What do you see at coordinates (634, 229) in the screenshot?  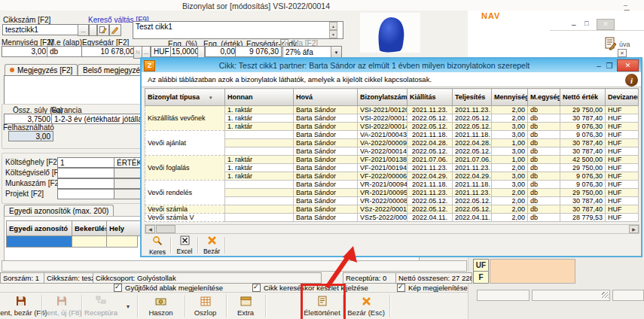 I see `scroll-right-icon: ▶` at bounding box center [634, 229].